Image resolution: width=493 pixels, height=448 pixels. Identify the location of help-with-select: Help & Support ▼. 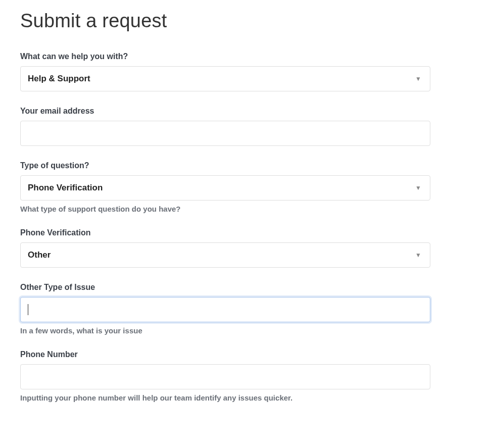
(225, 79).